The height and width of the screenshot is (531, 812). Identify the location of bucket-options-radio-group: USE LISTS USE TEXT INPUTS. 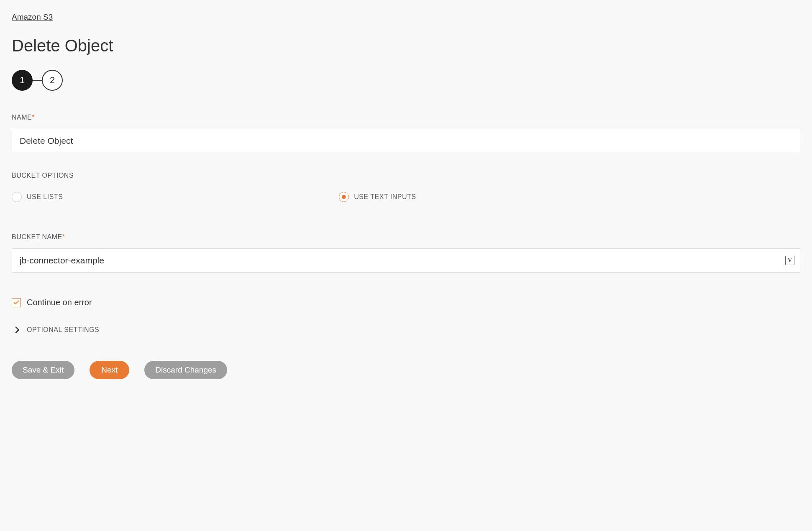
(406, 197).